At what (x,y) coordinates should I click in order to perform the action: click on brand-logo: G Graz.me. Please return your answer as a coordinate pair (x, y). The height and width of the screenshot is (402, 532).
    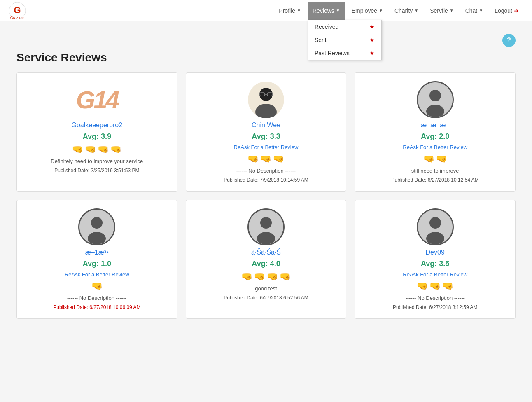
    Looking at the image, I should click on (17, 11).